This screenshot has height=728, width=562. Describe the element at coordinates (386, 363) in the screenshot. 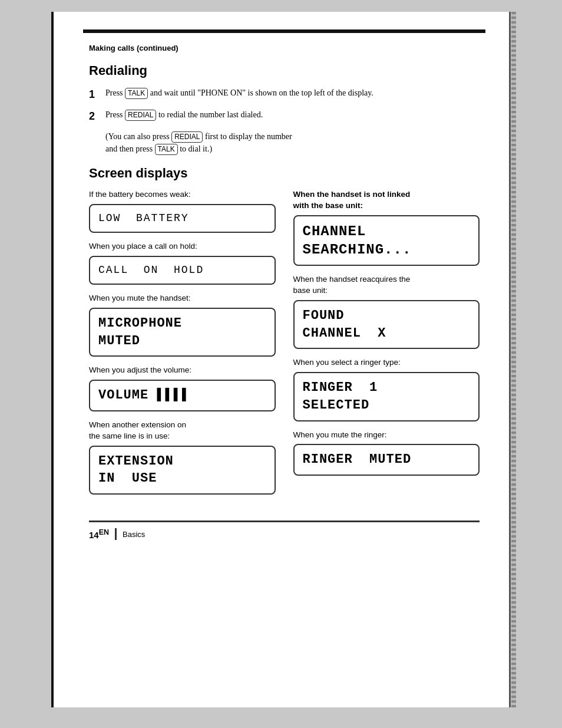

I see `label-ringer-selected: When you select a ringer type:` at that location.